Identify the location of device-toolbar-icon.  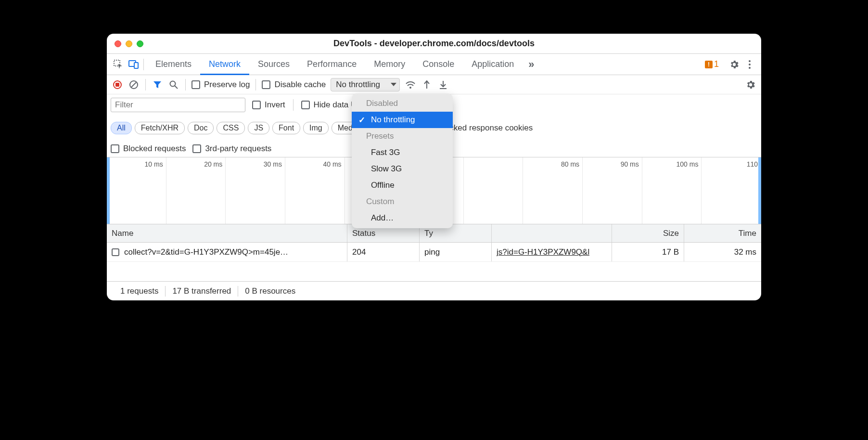
(134, 65).